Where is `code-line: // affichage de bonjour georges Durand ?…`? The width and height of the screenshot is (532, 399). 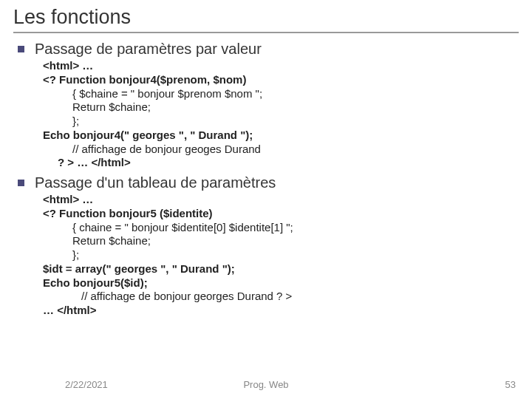
code-line: // affichage de bonjour georges Durand ?… is located at coordinates (300, 297).